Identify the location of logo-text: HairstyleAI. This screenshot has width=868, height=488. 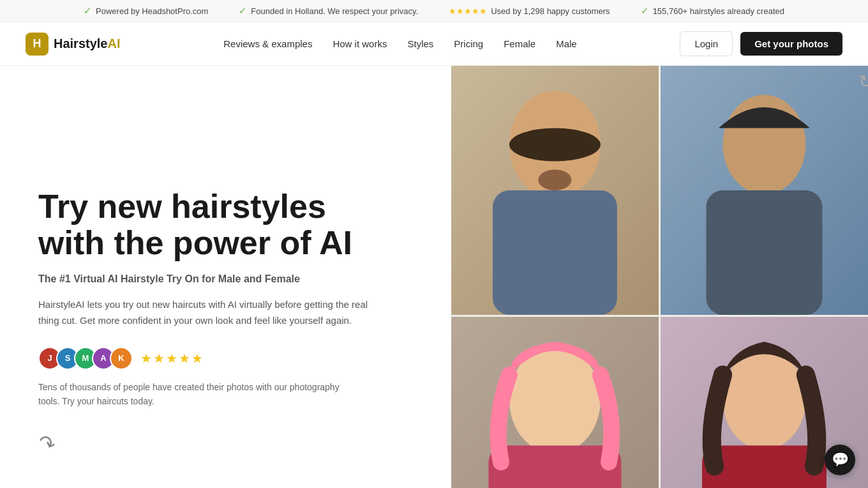
(87, 43).